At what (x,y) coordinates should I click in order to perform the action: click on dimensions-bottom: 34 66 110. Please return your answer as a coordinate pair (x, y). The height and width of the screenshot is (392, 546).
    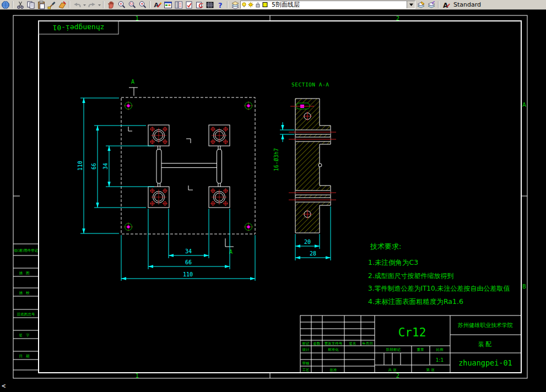
    Looking at the image, I should click on (188, 244).